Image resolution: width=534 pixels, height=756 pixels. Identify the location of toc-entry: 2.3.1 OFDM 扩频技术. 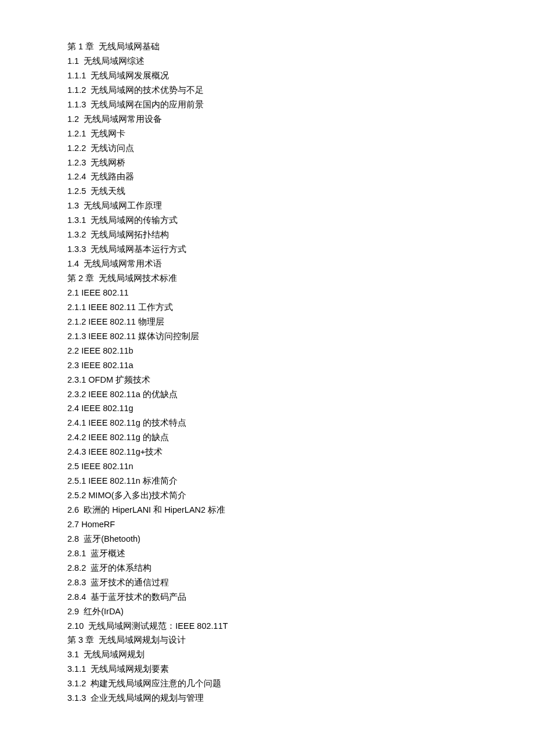
(301, 380).